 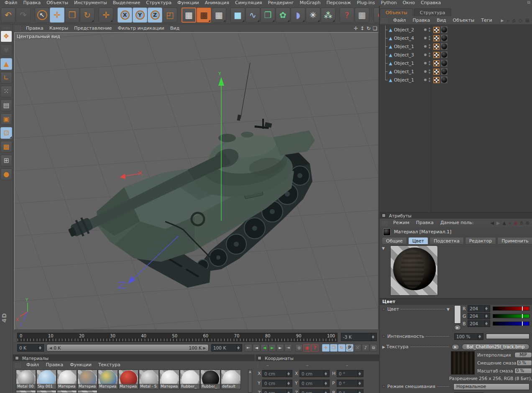 I want to click on menu-item: Структура, so click(x=159, y=3).